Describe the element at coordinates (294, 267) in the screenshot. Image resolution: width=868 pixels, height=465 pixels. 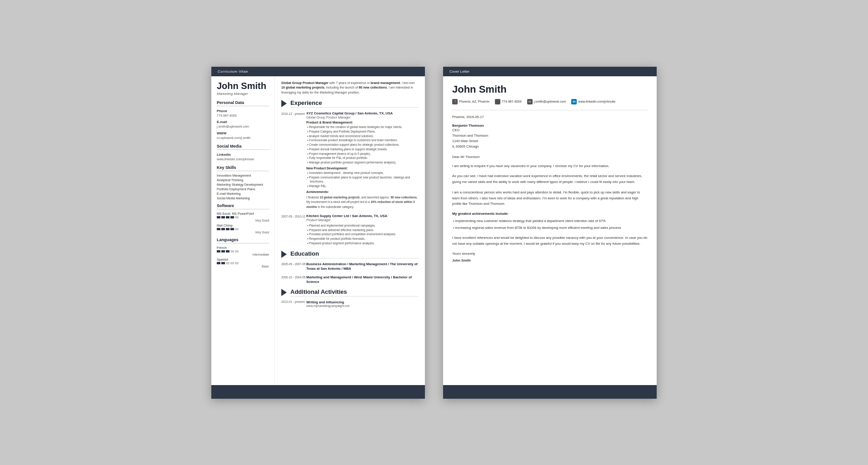
I see `edu-date-0: 2005-09 - 2007-05` at that location.